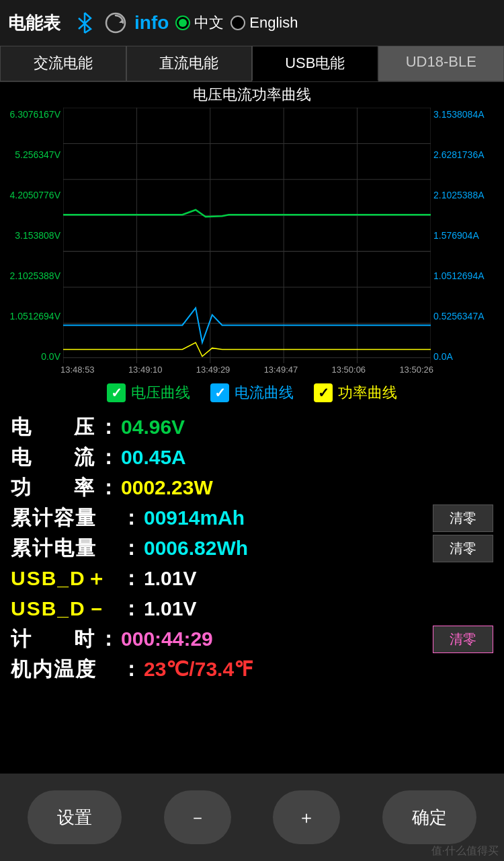 This screenshot has width=504, height=861. What do you see at coordinates (131, 518) in the screenshot?
I see `capacity-colon: ：` at bounding box center [131, 518].